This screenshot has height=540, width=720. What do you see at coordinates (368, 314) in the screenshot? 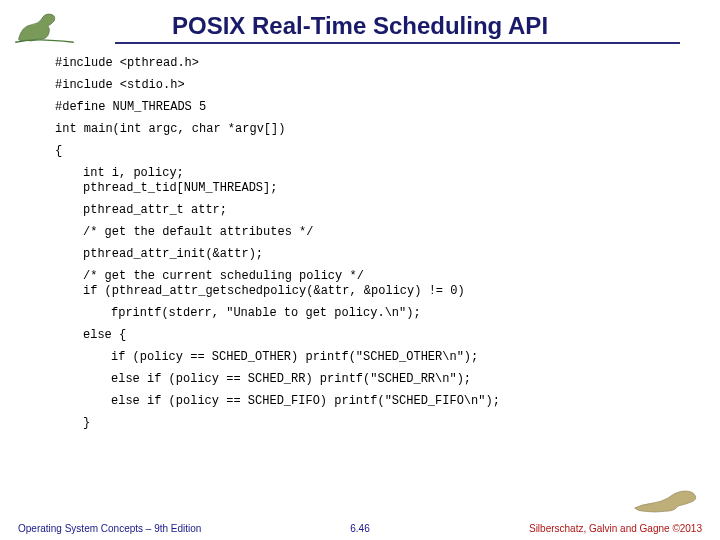
I see `code-line: fprintf(stderr, "Unable to get policy.\n…` at bounding box center [368, 314].